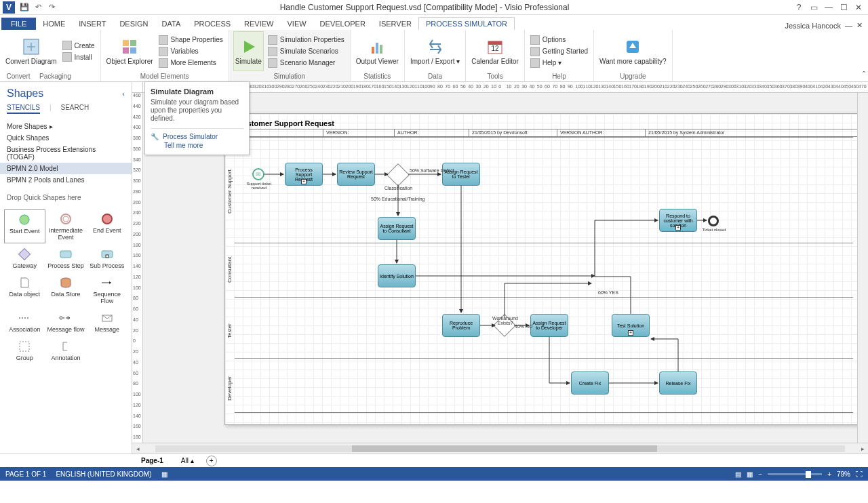  What do you see at coordinates (203, 145) in the screenshot?
I see `tooltip-tell-more: Tell me more` at bounding box center [203, 145].